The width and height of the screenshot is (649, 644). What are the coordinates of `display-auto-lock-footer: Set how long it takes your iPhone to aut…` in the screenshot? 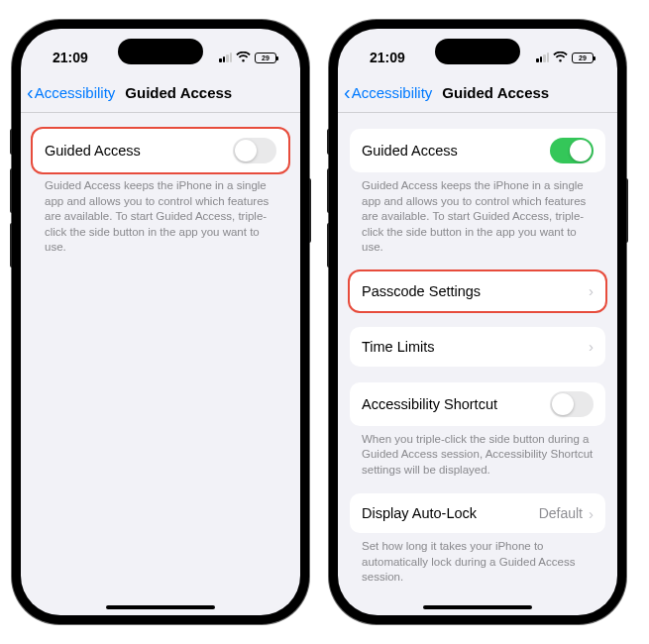 It's located at (478, 559).